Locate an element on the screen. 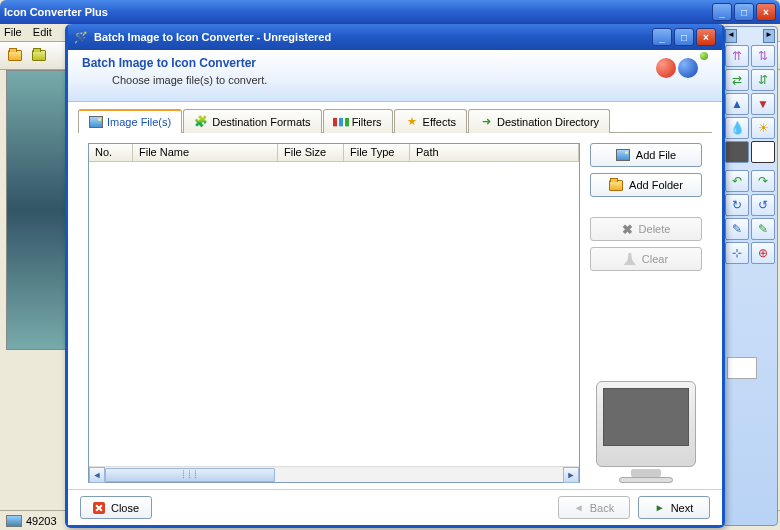  dialog-titlebar: 🪄 Batch Image to Icon Converter - Unregi… is located at coordinates (395, 37).